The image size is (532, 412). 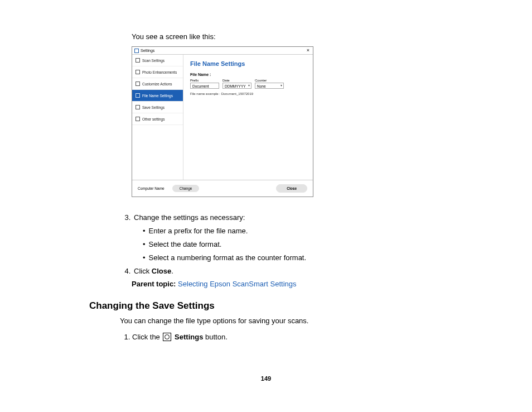 I want to click on step-text: Change the settings as necessary:, so click(x=190, y=218).